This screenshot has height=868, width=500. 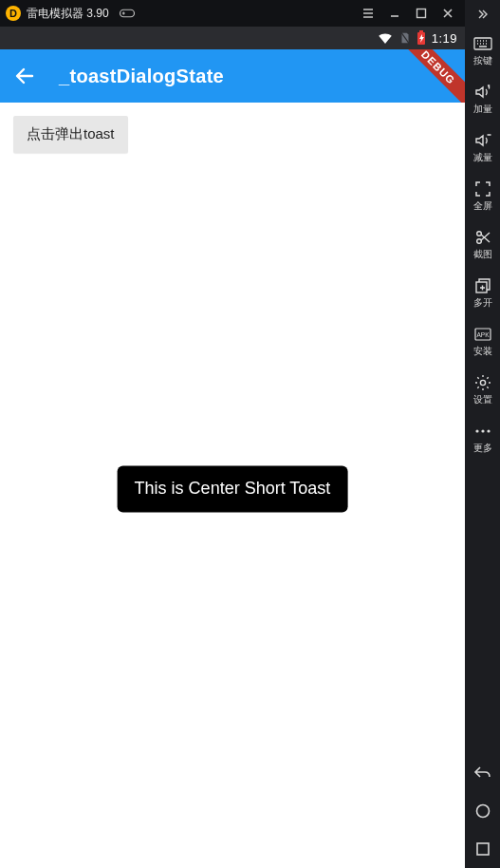 What do you see at coordinates (483, 158) in the screenshot?
I see `sidebar-tool-label: 减量` at bounding box center [483, 158].